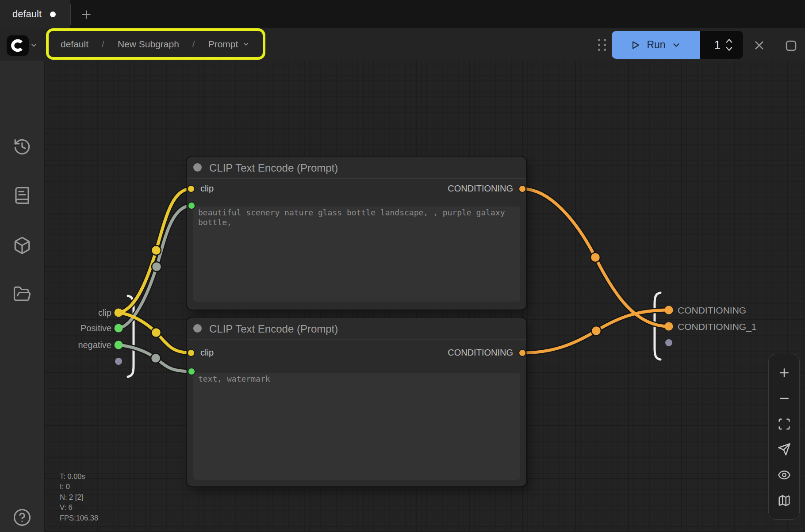 The image size is (805, 532). What do you see at coordinates (721, 45) in the screenshot?
I see `batch-count-box: 1` at bounding box center [721, 45].